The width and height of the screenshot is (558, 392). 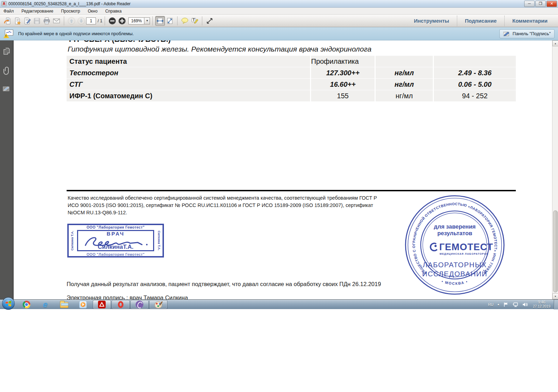 What do you see at coordinates (122, 21) in the screenshot?
I see `zoom-in-button` at bounding box center [122, 21].